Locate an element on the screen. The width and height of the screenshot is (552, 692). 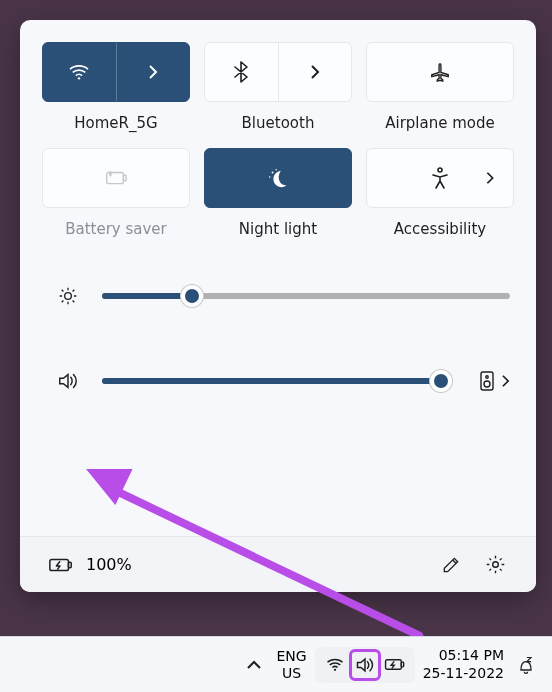
bluetooth-label: Bluetooth is located at coordinates (278, 124).